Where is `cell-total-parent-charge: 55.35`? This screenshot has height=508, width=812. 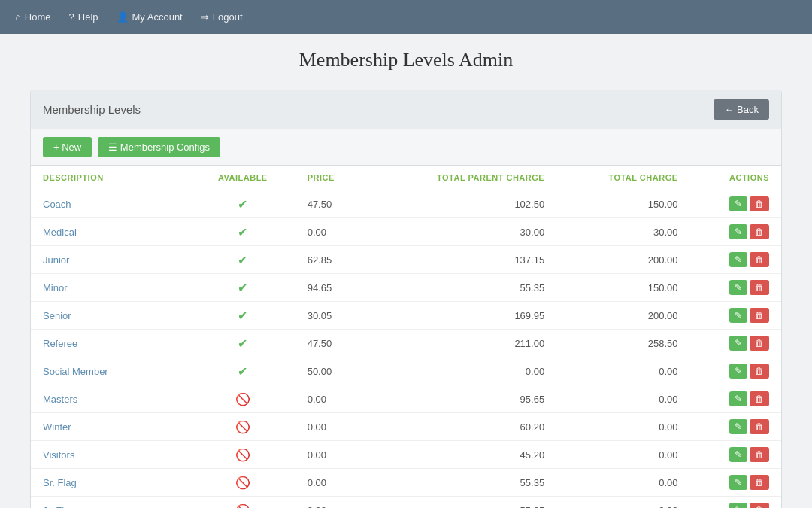 cell-total-parent-charge: 55.35 is located at coordinates (462, 503).